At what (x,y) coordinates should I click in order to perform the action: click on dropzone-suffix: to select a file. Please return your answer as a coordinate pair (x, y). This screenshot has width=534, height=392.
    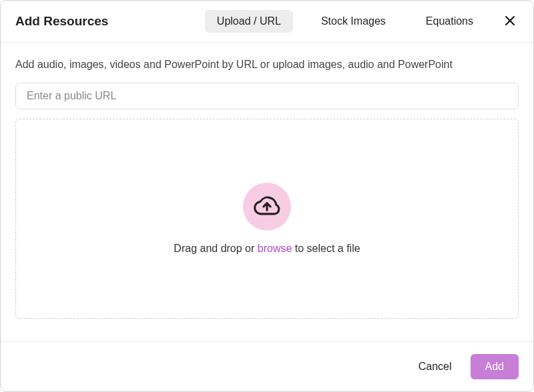
    Looking at the image, I should click on (326, 248).